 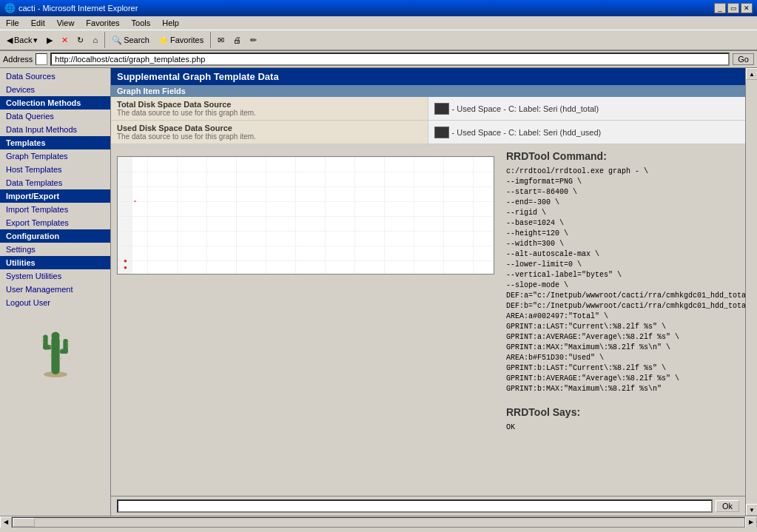 What do you see at coordinates (6, 522) in the screenshot?
I see `scroll-left-button: ◀` at bounding box center [6, 522].